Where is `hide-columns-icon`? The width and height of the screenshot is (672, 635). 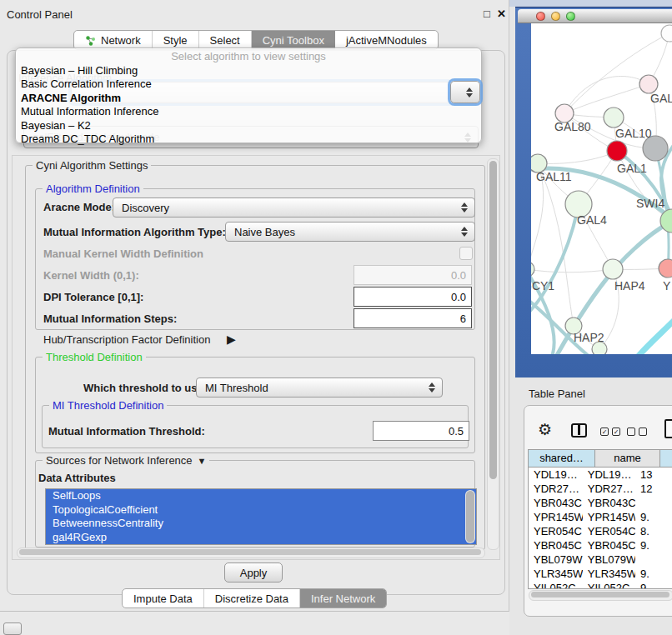 hide-columns-icon is located at coordinates (637, 432).